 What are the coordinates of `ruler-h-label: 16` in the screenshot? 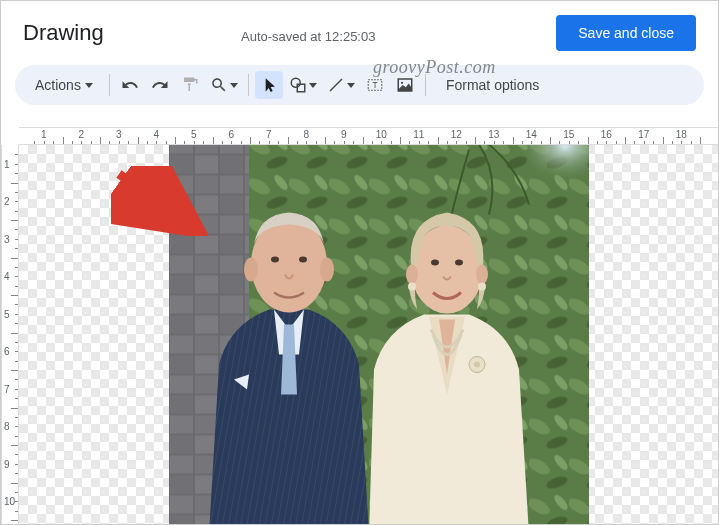 It's located at (606, 134).